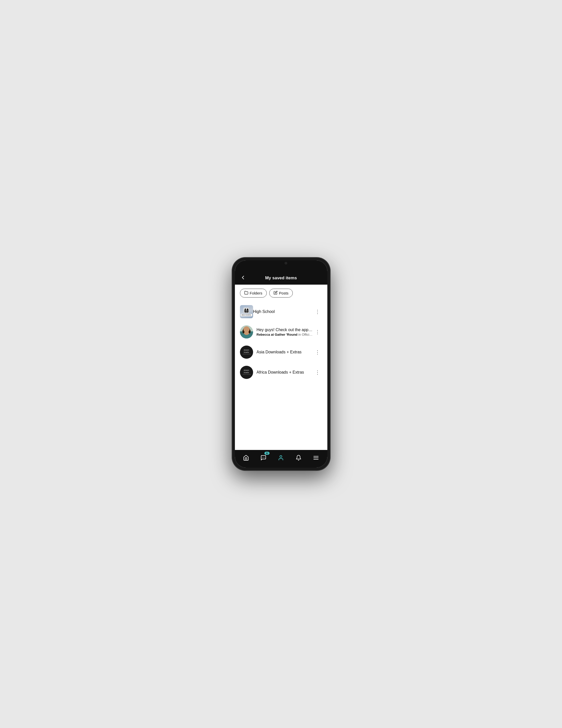 This screenshot has height=728, width=562. Describe the element at coordinates (281, 364) in the screenshot. I see `phone-device: My saved items Folders` at that location.